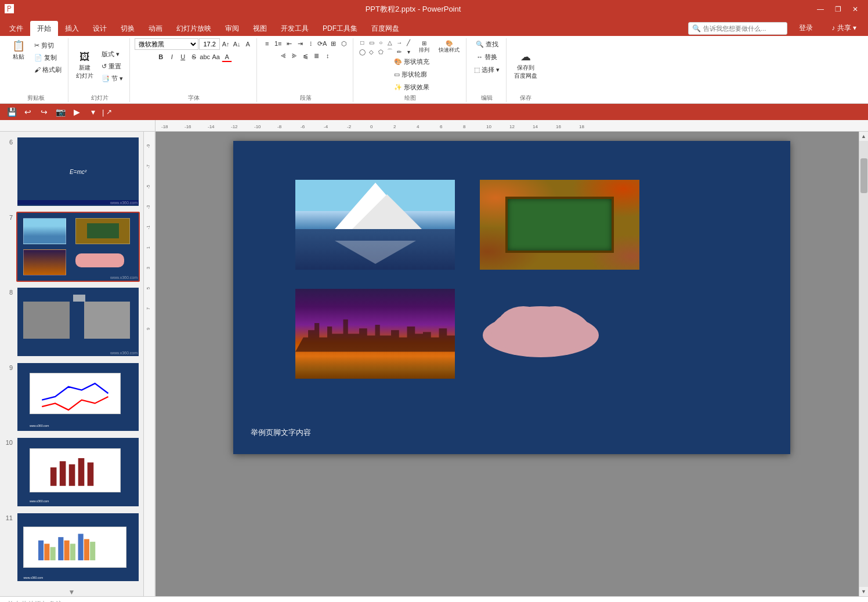 The width and height of the screenshot is (868, 602). Describe the element at coordinates (340, 28) in the screenshot. I see `tab-pdf: PDF工具集` at that location.